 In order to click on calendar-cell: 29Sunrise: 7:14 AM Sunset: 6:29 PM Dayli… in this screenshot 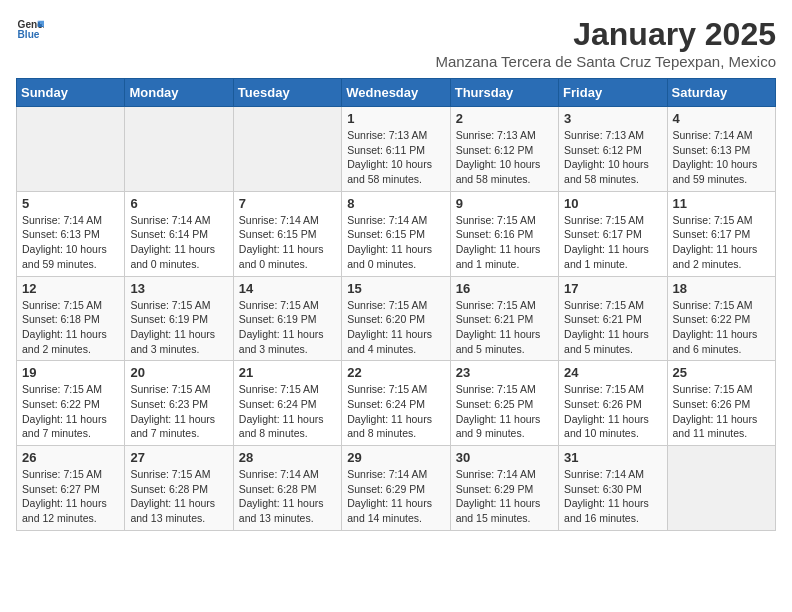, I will do `click(396, 488)`.